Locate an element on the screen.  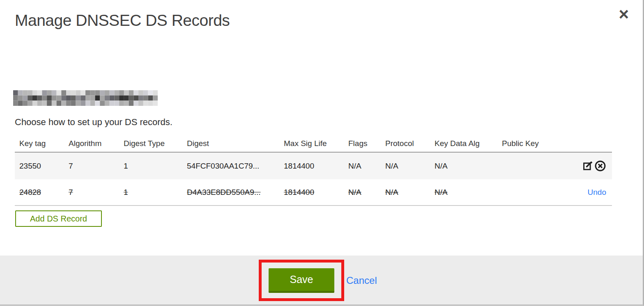
red-annotation-box: Save is located at coordinates (301, 281).